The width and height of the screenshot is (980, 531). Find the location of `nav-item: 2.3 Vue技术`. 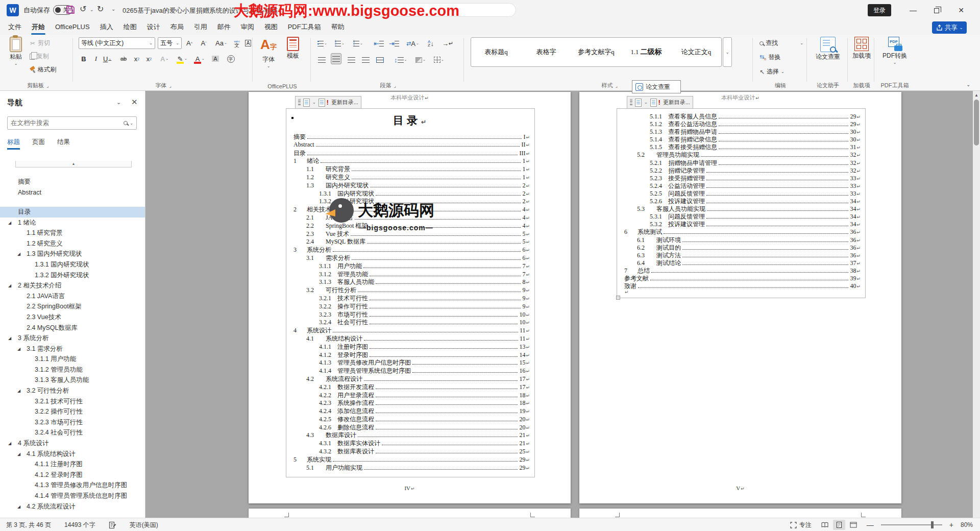

nav-item: 2.3 Vue技术 is located at coordinates (72, 318).